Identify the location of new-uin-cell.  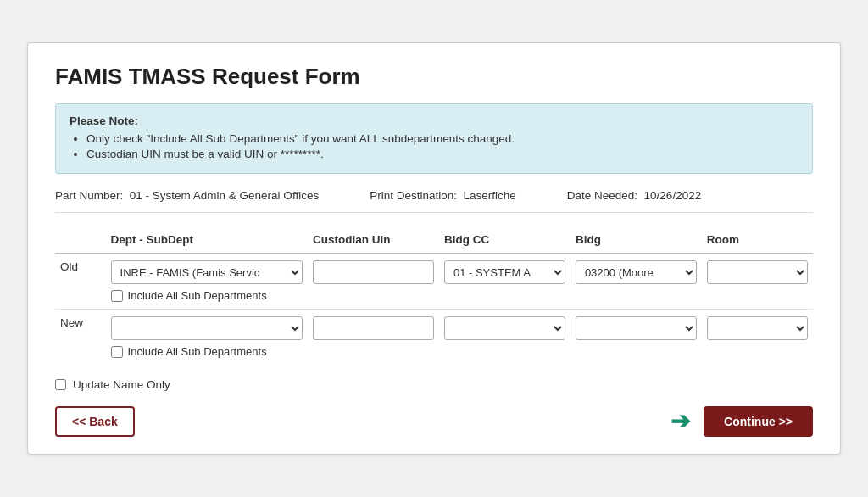
(373, 338).